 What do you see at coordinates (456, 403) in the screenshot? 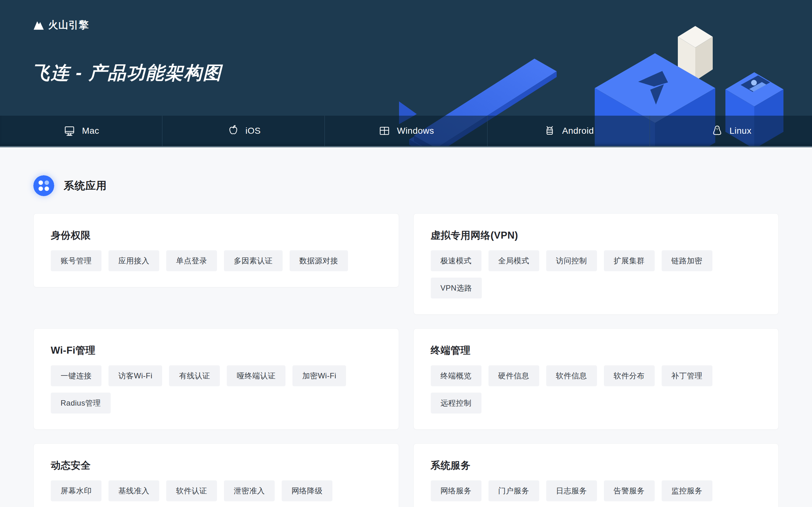
I see `feature-chip: 远程控制` at bounding box center [456, 403].